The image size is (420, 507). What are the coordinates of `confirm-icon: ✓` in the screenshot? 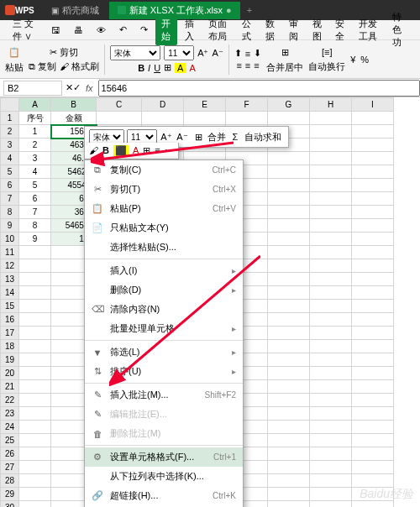 It's located at (77, 87).